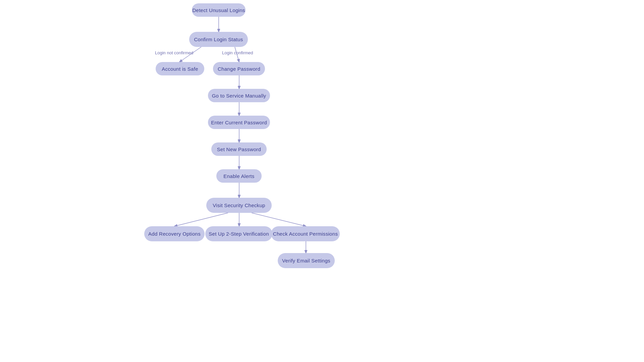  What do you see at coordinates (306, 261) in the screenshot?
I see `verify-email-settings-node: Verify Email Settings` at bounding box center [306, 261].